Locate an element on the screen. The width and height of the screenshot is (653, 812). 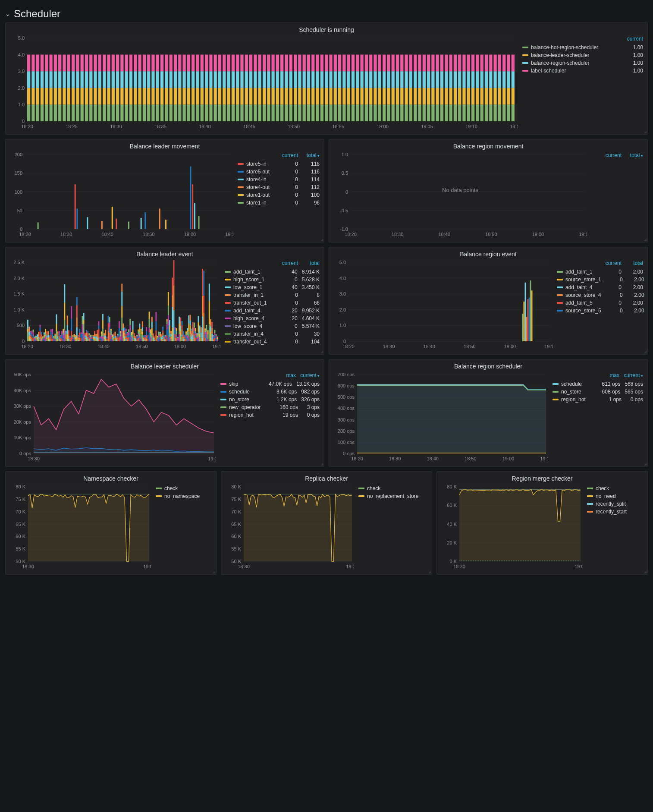
legend-item: add_taint_502.00 is located at coordinates (600, 303).